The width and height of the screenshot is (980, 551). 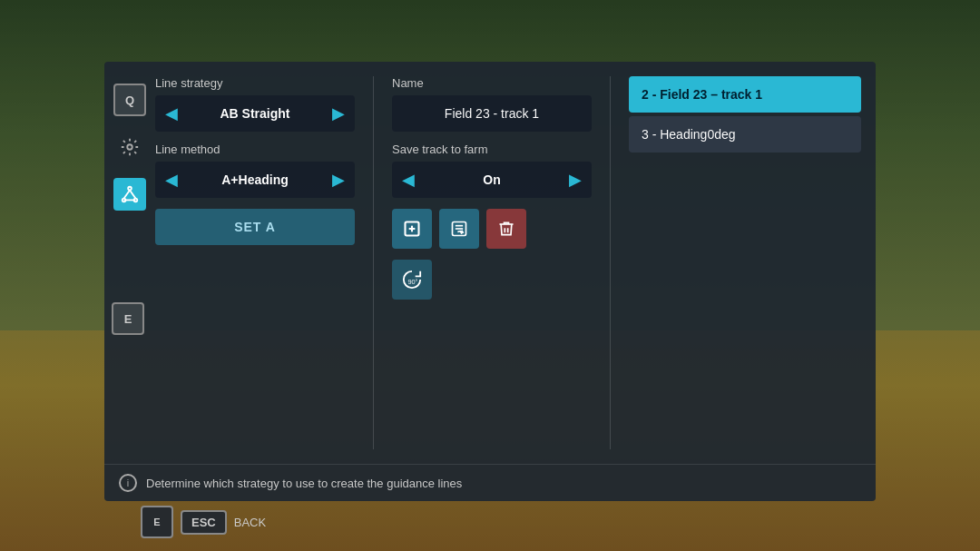 What do you see at coordinates (492, 84) in the screenshot?
I see `name-label: Name` at bounding box center [492, 84].